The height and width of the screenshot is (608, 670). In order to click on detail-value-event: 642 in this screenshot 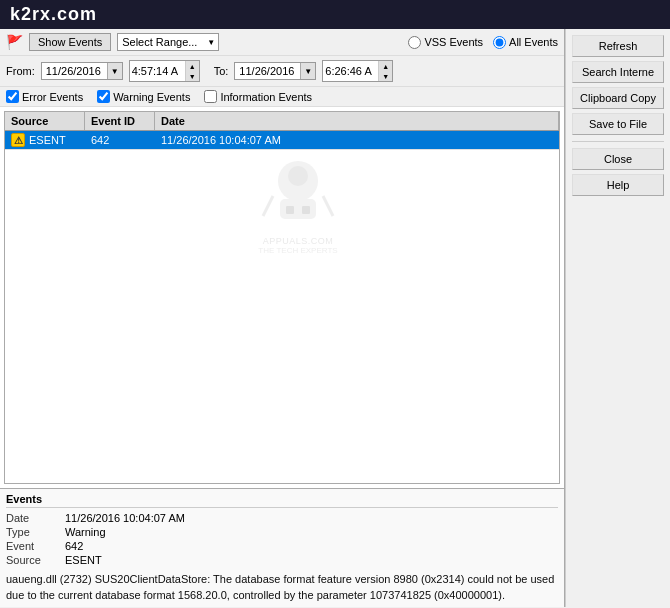, I will do `click(74, 546)`.